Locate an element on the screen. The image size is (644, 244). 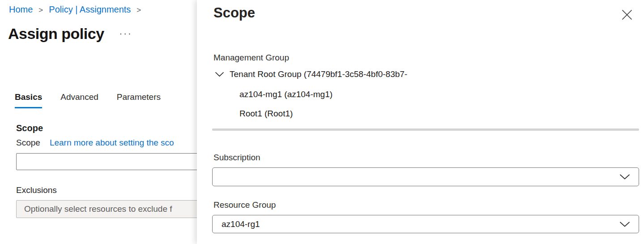
tree-item-az104-mg1: az104-mg1 (az104-mg1) is located at coordinates (286, 94).